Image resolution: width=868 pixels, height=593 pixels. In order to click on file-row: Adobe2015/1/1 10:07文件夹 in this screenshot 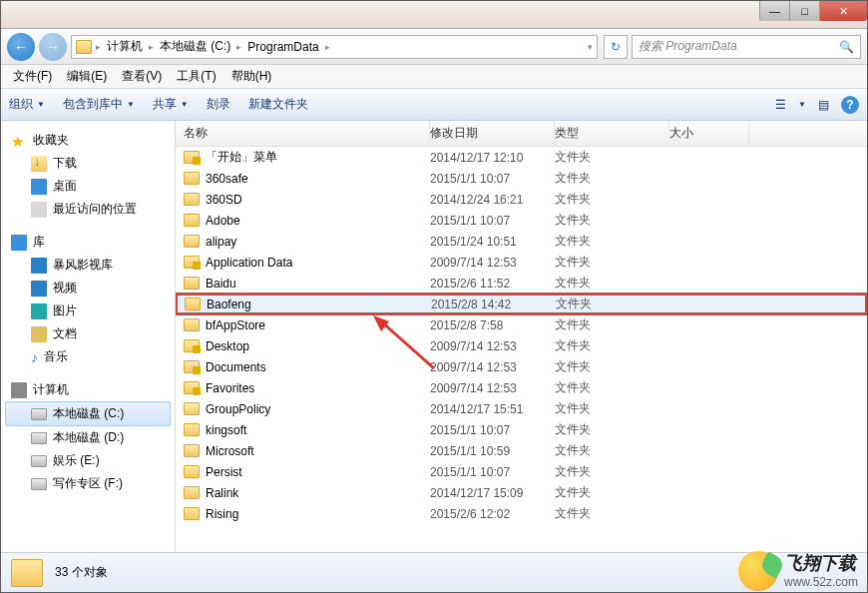, I will do `click(521, 220)`.